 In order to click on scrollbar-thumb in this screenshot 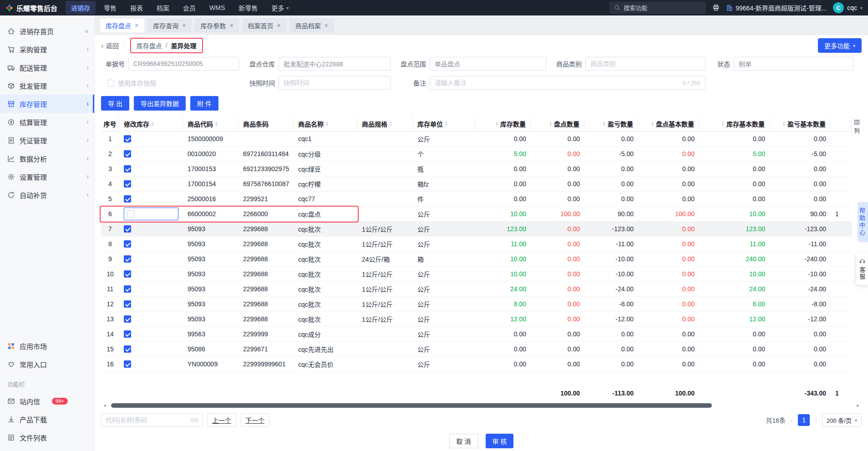, I will do `click(411, 405)`.